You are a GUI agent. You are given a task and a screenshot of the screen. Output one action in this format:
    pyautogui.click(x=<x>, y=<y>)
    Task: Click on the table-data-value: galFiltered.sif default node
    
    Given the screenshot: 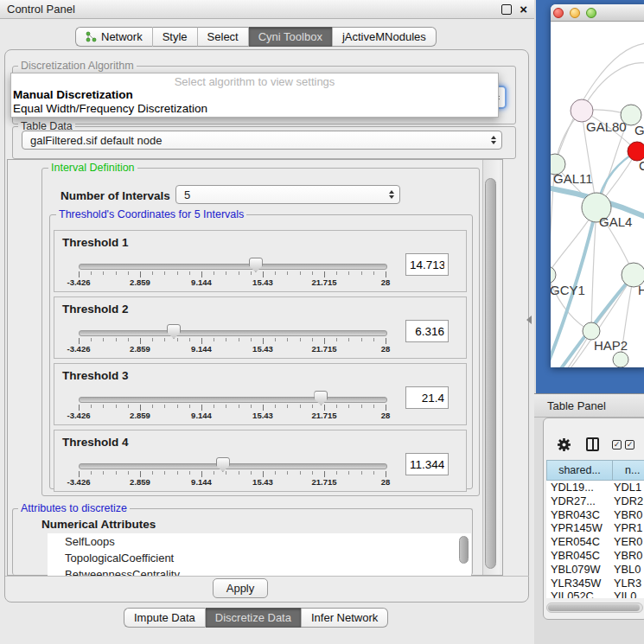 What is the action you would take?
    pyautogui.click(x=96, y=140)
    